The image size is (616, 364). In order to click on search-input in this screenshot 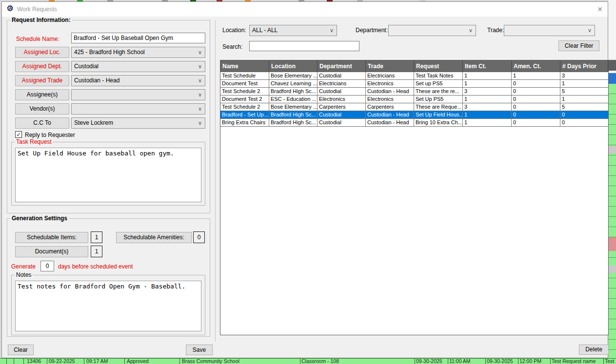, I will do `click(304, 46)`.